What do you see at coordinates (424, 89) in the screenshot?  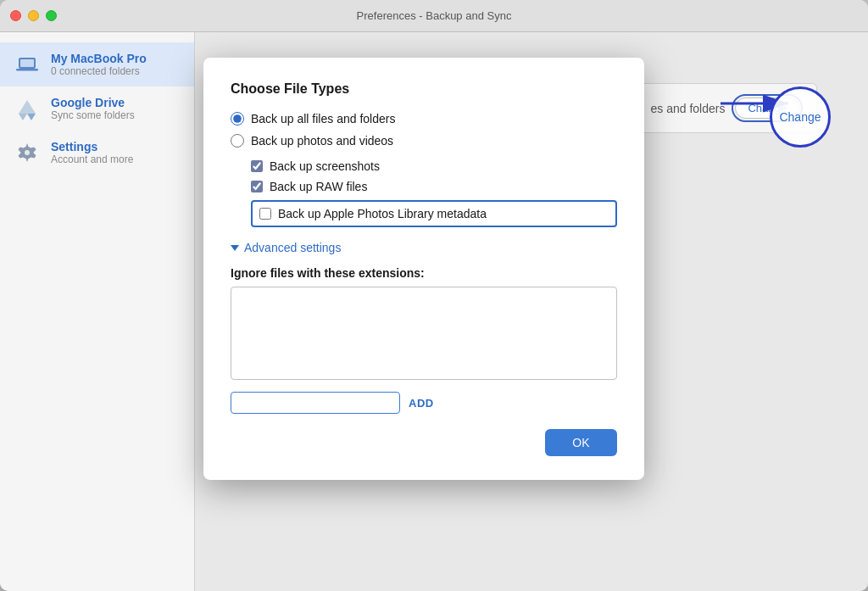 I see `modal-title: Choose File Types` at bounding box center [424, 89].